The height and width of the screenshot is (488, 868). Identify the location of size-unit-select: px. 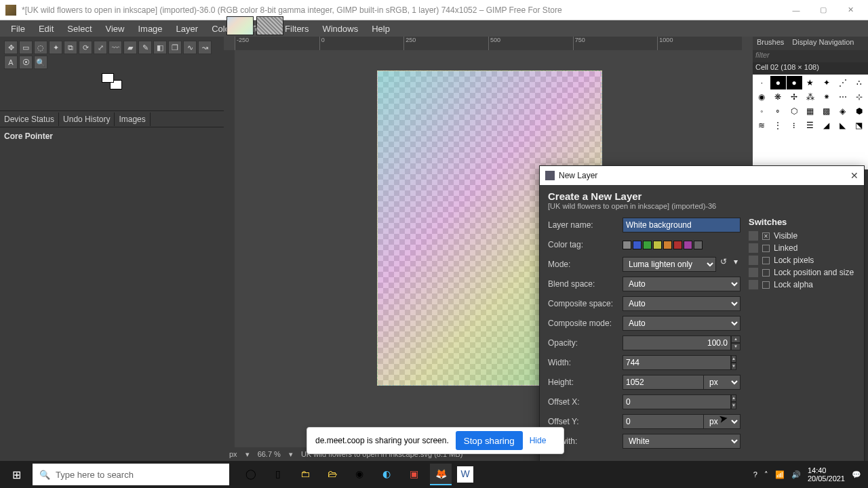
(722, 382).